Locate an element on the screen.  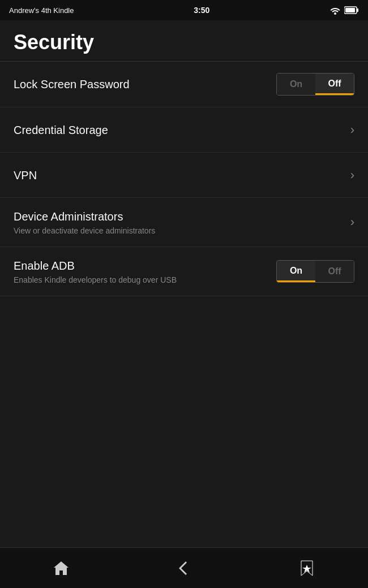
lock-screen-password-content: Lock Screen Password is located at coordinates (145, 84).